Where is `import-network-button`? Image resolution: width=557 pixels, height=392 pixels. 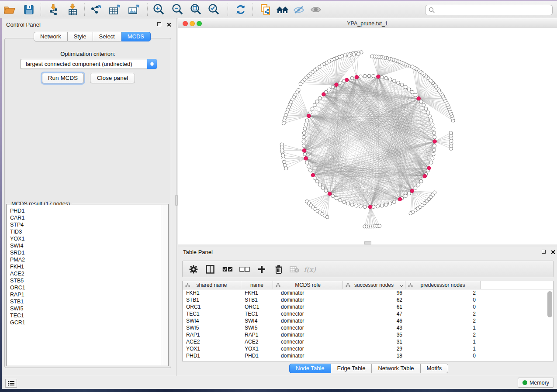
import-network-button is located at coordinates (53, 10).